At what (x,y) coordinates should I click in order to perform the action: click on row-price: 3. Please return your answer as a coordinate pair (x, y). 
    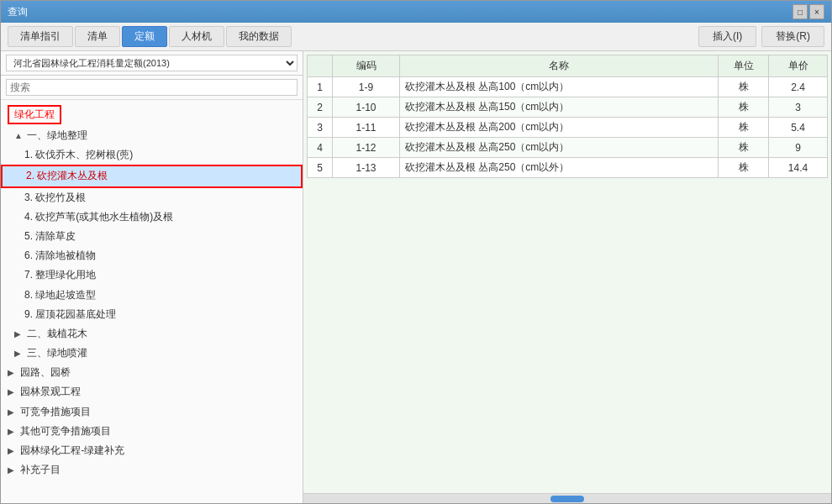
    Looking at the image, I should click on (798, 108).